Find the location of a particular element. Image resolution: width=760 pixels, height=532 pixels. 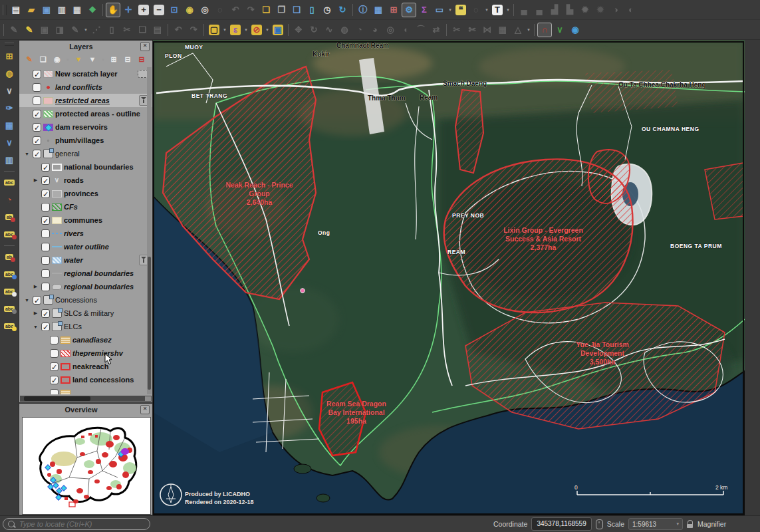

select-by-value-button: ▣ is located at coordinates (278, 30).